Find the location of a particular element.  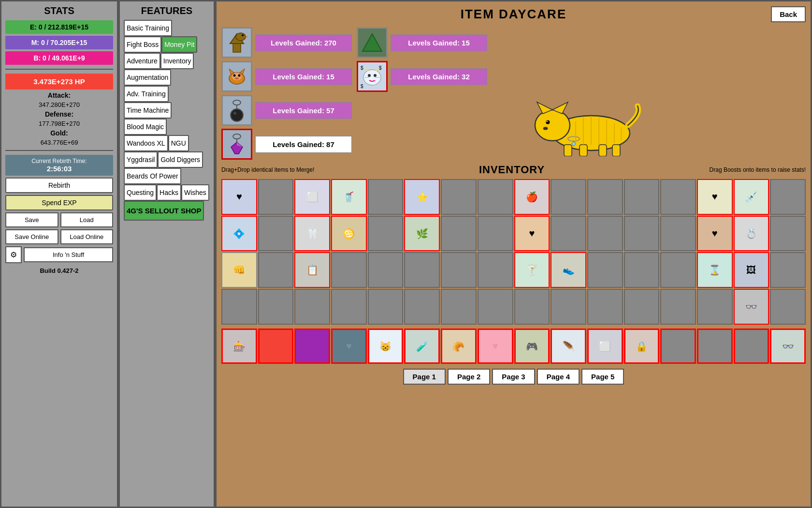

load-online-button: Load Online is located at coordinates (87, 237).